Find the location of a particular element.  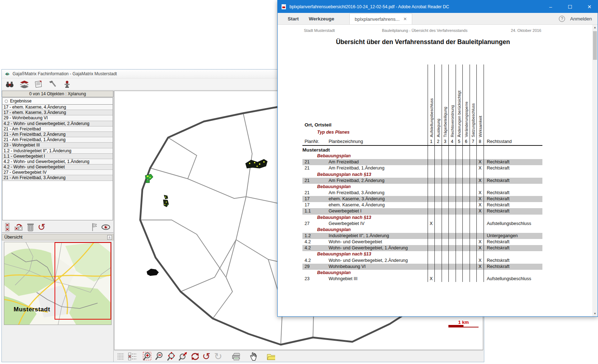

result-item: 23 - Wohngebiet III is located at coordinates (57, 145).